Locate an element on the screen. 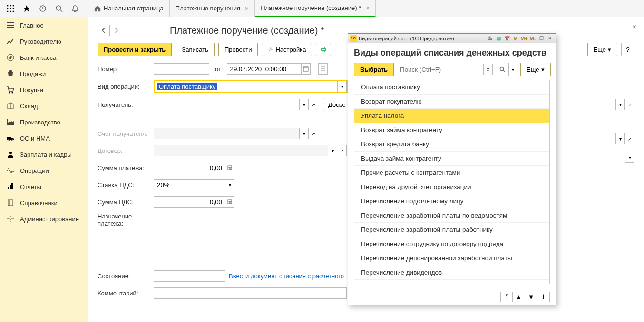 This screenshot has height=322, width=644. back-button is located at coordinates (104, 30).